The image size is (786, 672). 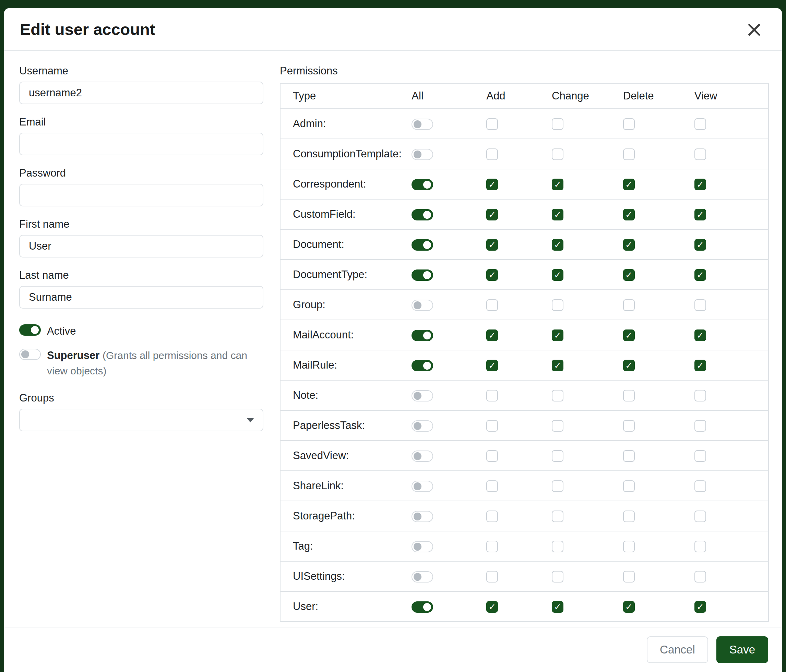 What do you see at coordinates (742, 650) in the screenshot?
I see `save-button: Save` at bounding box center [742, 650].